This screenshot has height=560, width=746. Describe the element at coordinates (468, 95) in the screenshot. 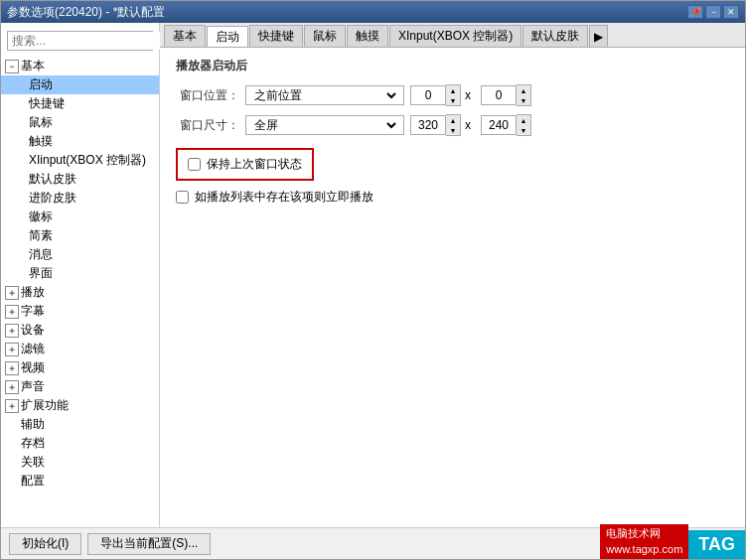

I see `x-label-1: x` at that location.